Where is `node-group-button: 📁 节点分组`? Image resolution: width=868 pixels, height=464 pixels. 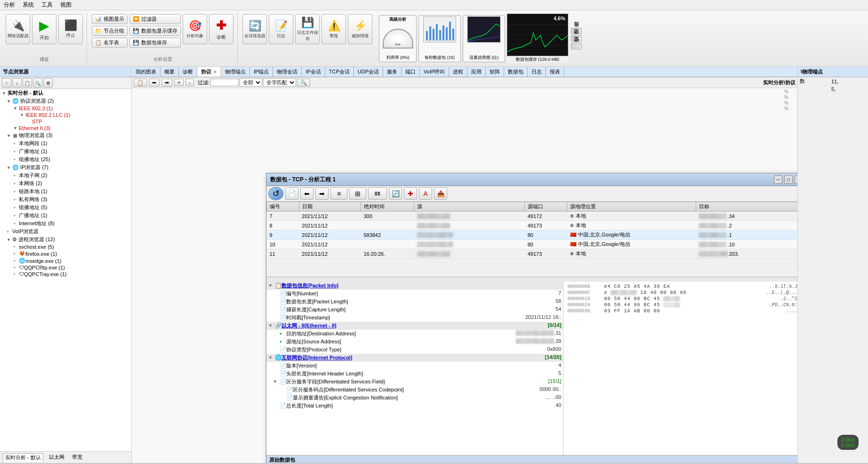
node-group-button: 📁 节点分组 is located at coordinates (110, 31).